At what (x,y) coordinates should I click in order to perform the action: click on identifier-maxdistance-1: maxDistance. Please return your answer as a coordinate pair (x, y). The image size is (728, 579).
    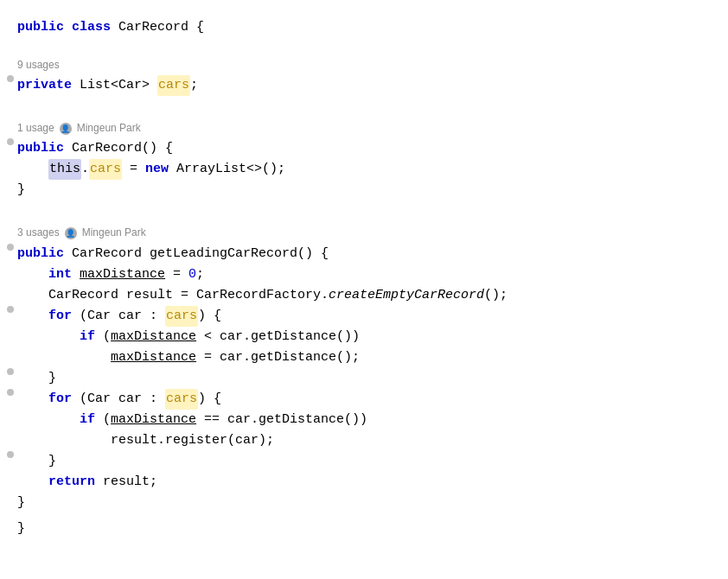
    Looking at the image, I should click on (123, 275).